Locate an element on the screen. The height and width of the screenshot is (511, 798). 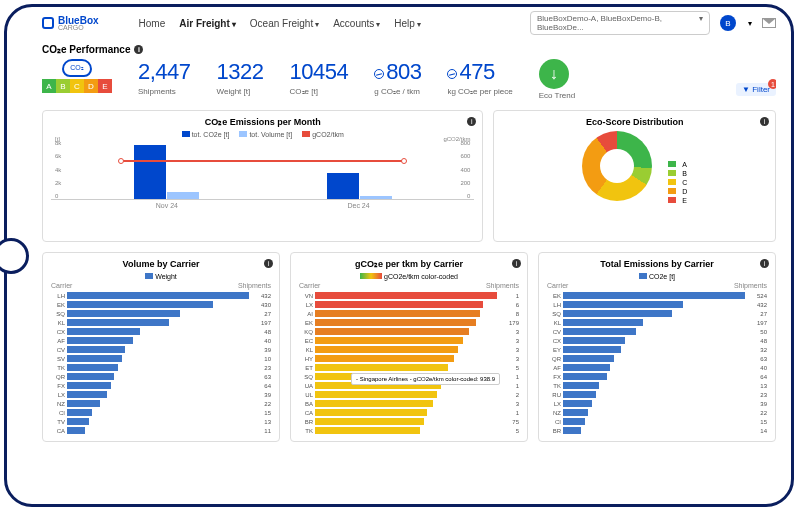
card-title: Total Emissions by Carrier is located at coordinates (657, 264).